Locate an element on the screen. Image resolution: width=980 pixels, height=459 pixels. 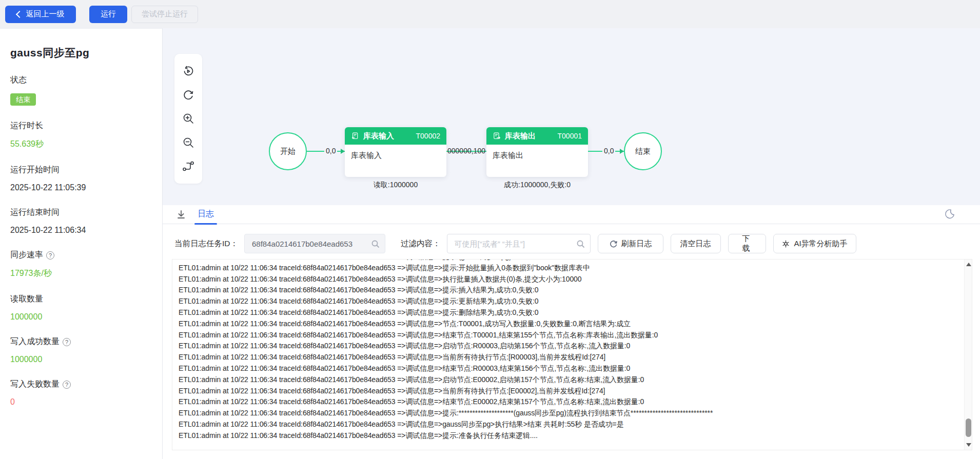
end-node: 结束 is located at coordinates (643, 151).